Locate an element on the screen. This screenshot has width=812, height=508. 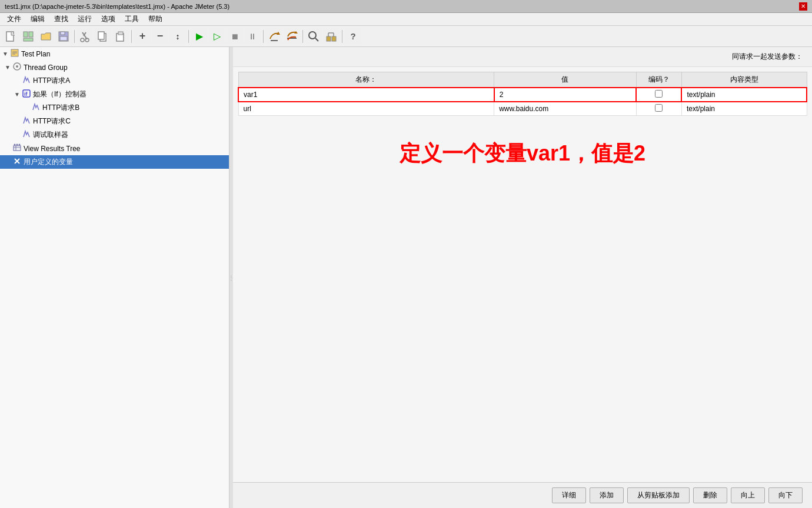
menu-find: 查找 is located at coordinates (61, 19).